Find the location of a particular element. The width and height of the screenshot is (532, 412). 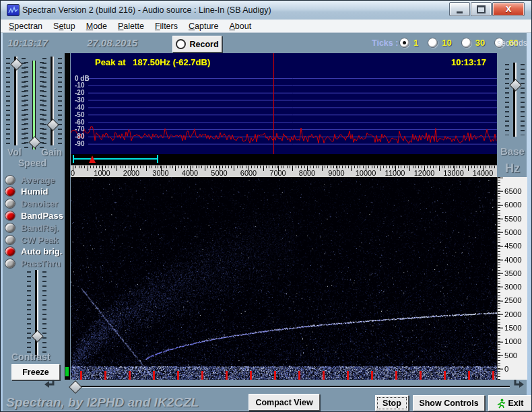

contrast-slider is located at coordinates (36, 314).